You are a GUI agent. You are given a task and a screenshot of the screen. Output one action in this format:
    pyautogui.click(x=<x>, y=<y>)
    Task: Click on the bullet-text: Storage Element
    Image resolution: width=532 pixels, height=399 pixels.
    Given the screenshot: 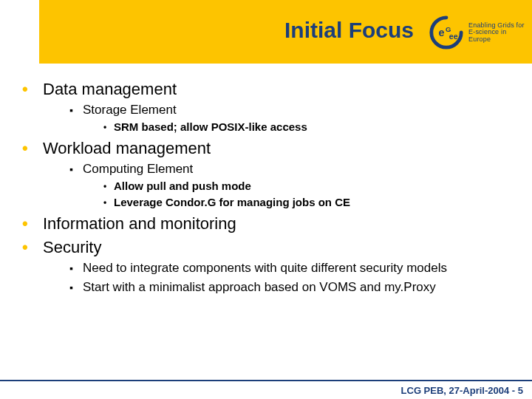 What is the action you would take?
    pyautogui.click(x=130, y=110)
    